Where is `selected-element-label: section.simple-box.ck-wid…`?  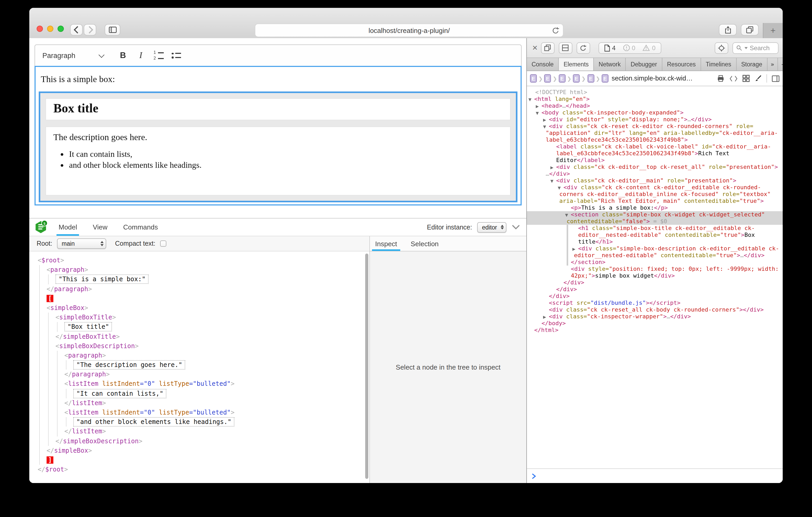
selected-element-label: section.simple-box.ck-wid… is located at coordinates (652, 79).